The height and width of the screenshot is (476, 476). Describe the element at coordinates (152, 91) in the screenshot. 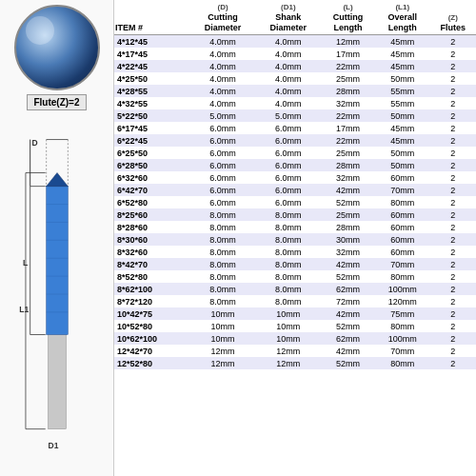

I see `cell-item: 4*28*55` at that location.